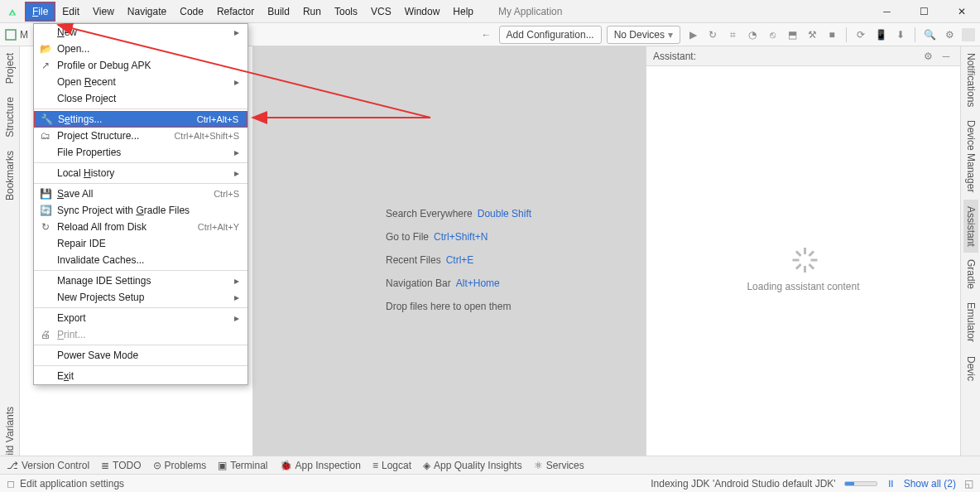  I want to click on file-settings: 🔧Settings...Ctrl+Alt+S, so click(141, 119).